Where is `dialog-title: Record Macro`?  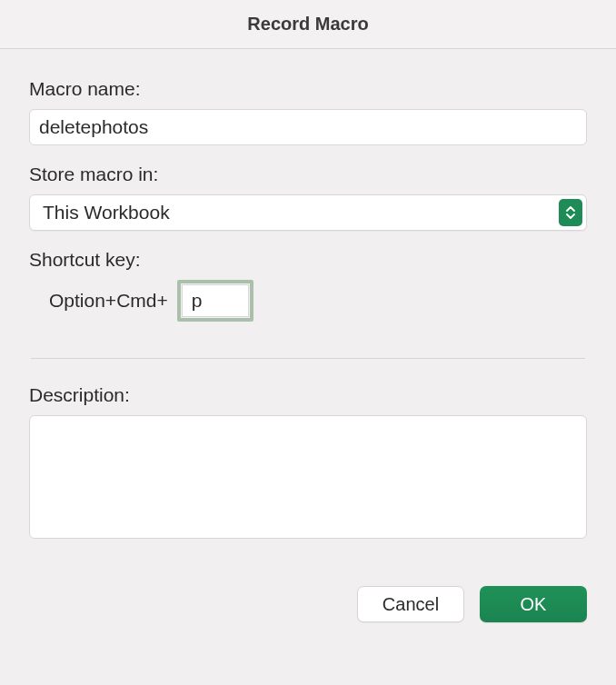
dialog-title: Record Macro is located at coordinates (307, 24).